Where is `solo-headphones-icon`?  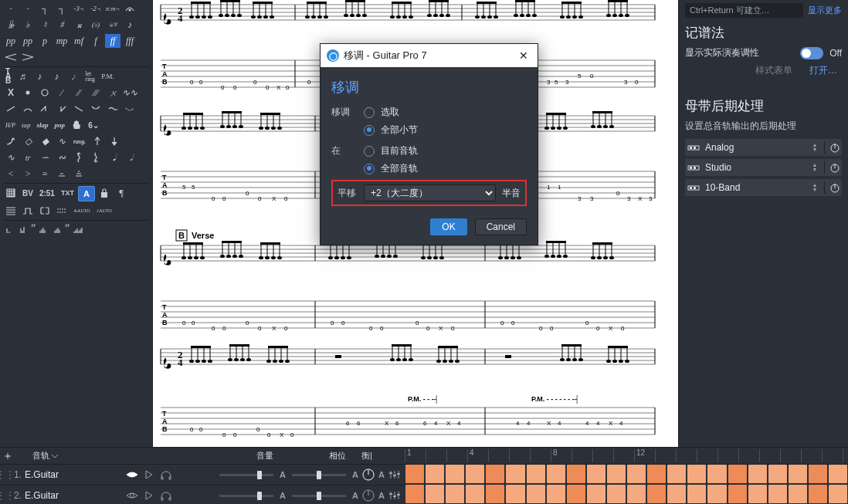 solo-headphones-icon is located at coordinates (166, 496).